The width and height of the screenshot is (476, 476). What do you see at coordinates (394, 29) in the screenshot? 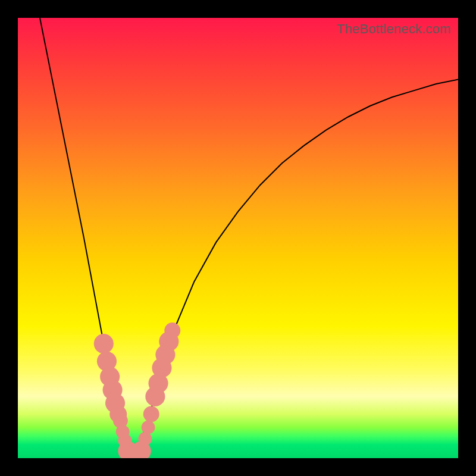
I see `watermark-label: TheBottleneck.com` at bounding box center [394, 29].